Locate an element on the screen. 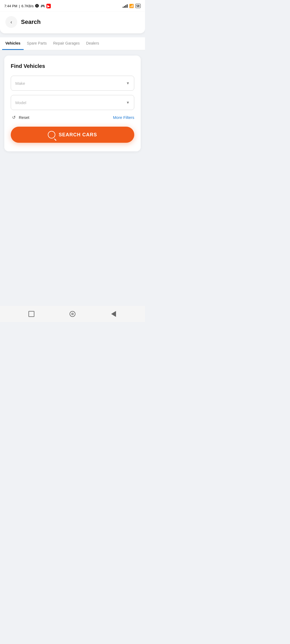 The image size is (290, 644). tab-dealers: Dealers is located at coordinates (93, 43).